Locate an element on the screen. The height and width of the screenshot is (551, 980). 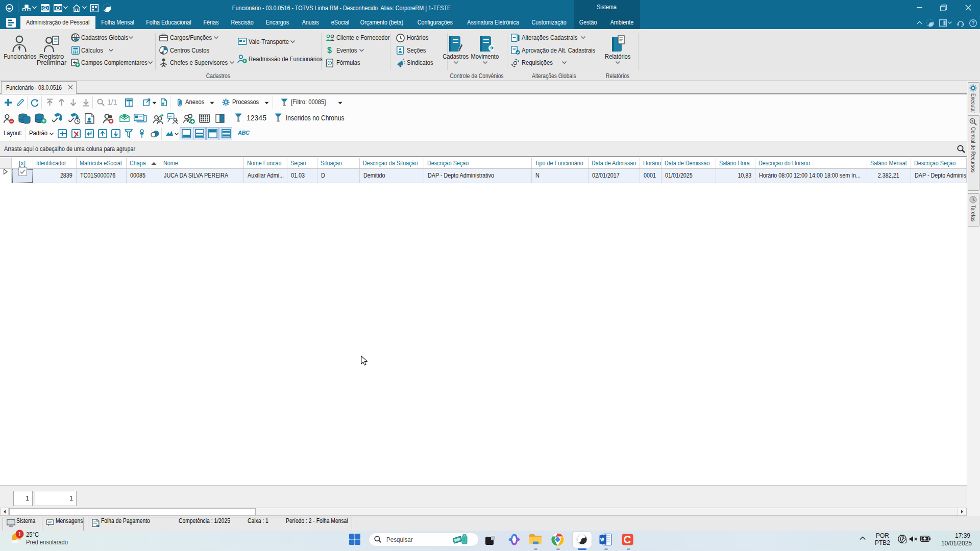
svg-text: 1 is located at coordinates (19, 534).